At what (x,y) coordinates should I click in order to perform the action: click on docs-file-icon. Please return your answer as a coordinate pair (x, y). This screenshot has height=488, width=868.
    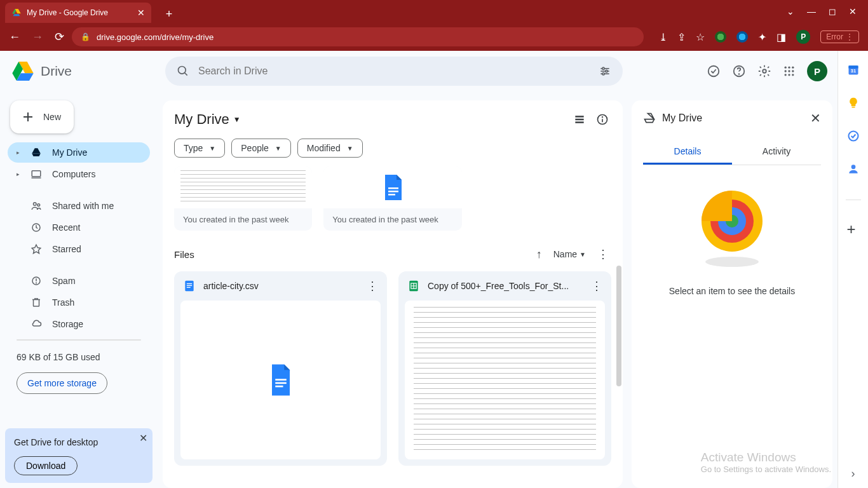
    Looking at the image, I should click on (393, 187).